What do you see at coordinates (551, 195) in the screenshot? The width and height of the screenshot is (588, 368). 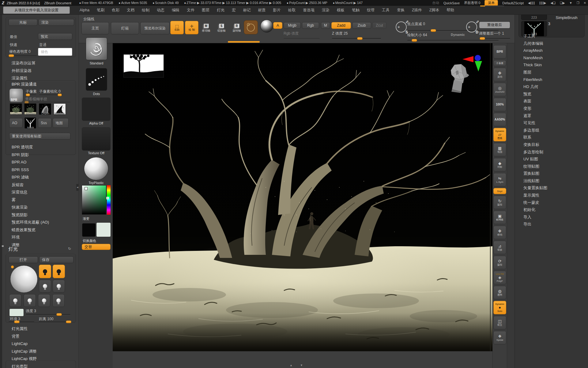 I see `tool-section-22: 显示属性` at bounding box center [551, 195].